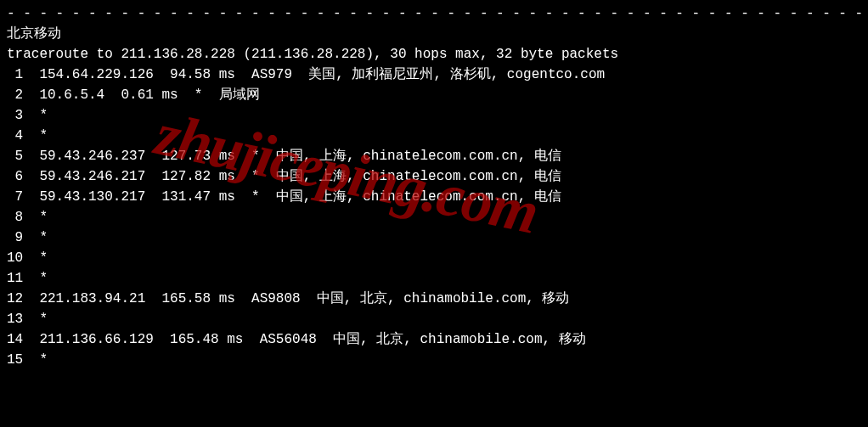  I want to click on hop-number: 2, so click(15, 95).